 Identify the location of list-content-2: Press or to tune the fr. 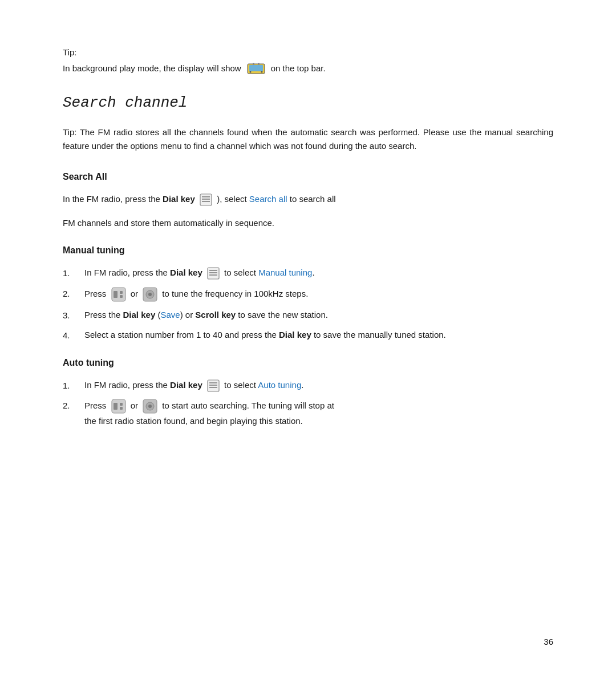
(319, 294).